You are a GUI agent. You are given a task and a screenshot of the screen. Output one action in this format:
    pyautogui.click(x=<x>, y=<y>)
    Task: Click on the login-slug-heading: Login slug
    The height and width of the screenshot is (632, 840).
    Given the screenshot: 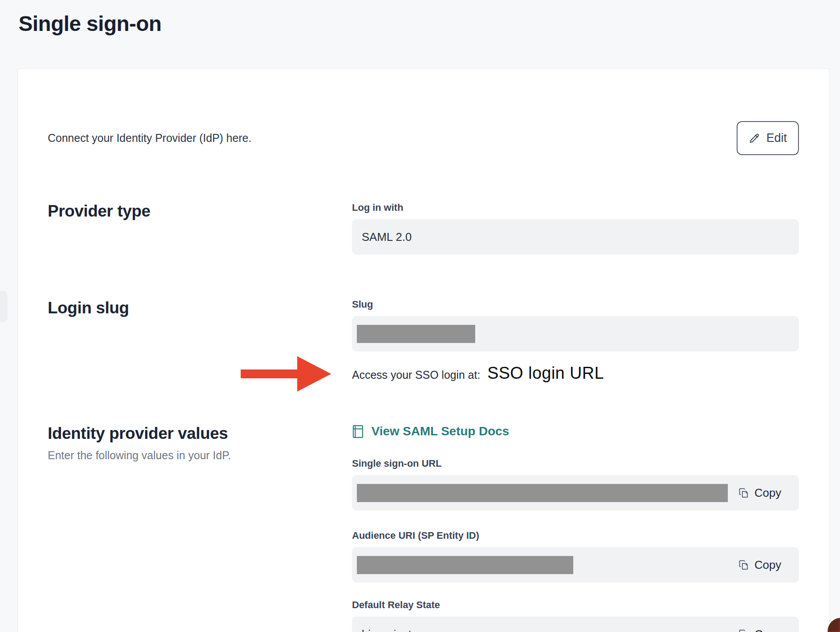 What is the action you would take?
    pyautogui.click(x=200, y=308)
    